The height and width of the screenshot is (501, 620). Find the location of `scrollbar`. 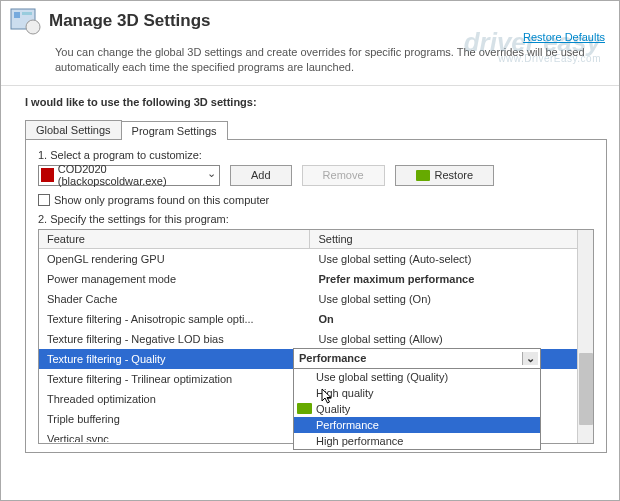

scrollbar is located at coordinates (585, 336).